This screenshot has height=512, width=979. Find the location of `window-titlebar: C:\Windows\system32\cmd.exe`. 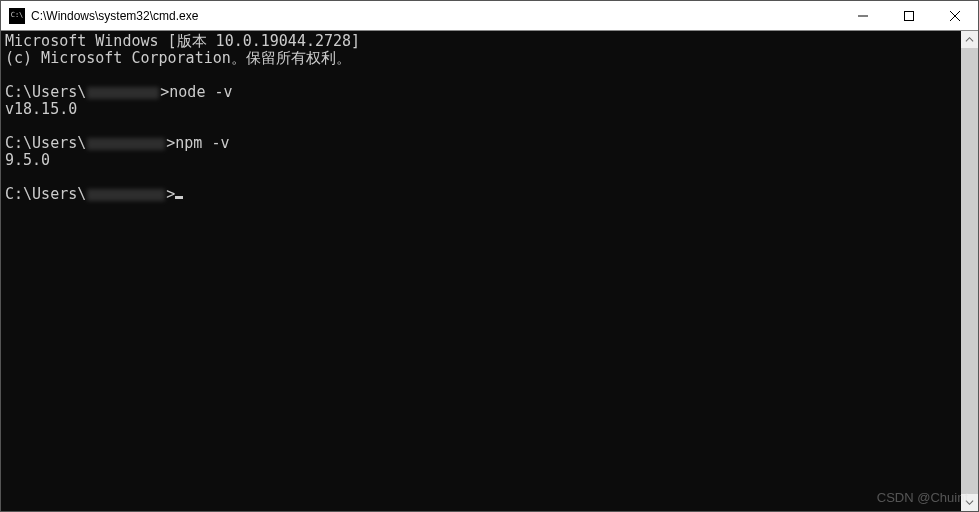

window-titlebar: C:\Windows\system32\cmd.exe is located at coordinates (490, 16).